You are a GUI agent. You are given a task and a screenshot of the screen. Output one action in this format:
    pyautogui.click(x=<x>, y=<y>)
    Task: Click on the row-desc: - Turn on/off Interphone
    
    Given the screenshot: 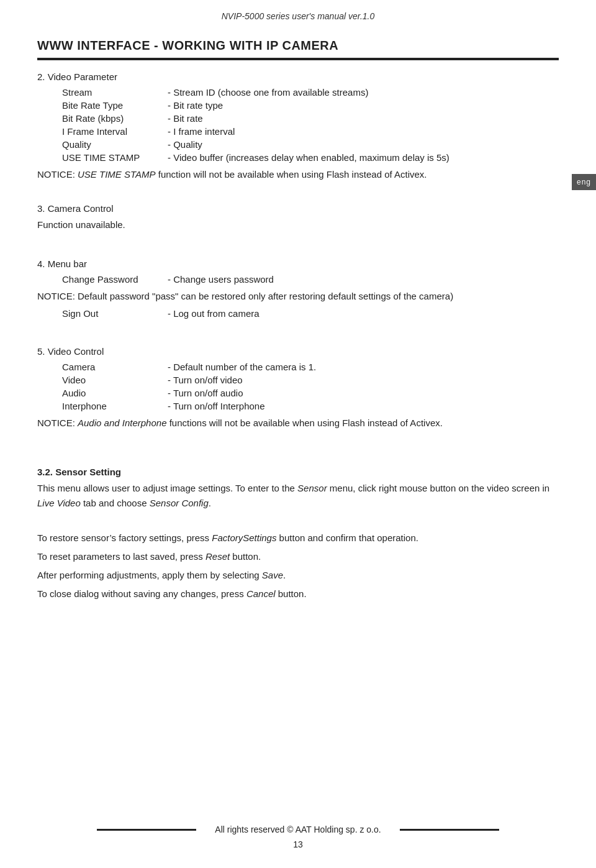 What is the action you would take?
    pyautogui.click(x=360, y=406)
    